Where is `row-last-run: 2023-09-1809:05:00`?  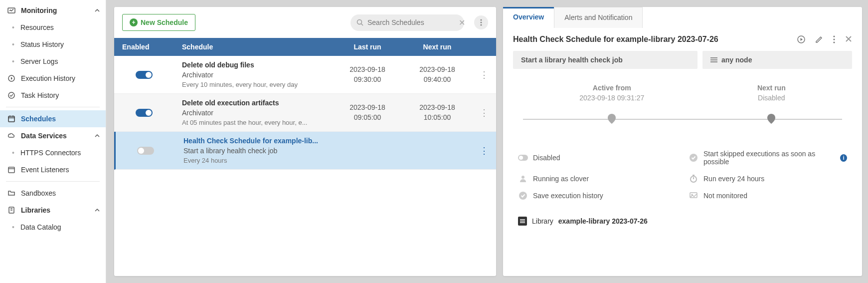
row-last-run: 2023-09-1809:05:00 is located at coordinates (367, 113).